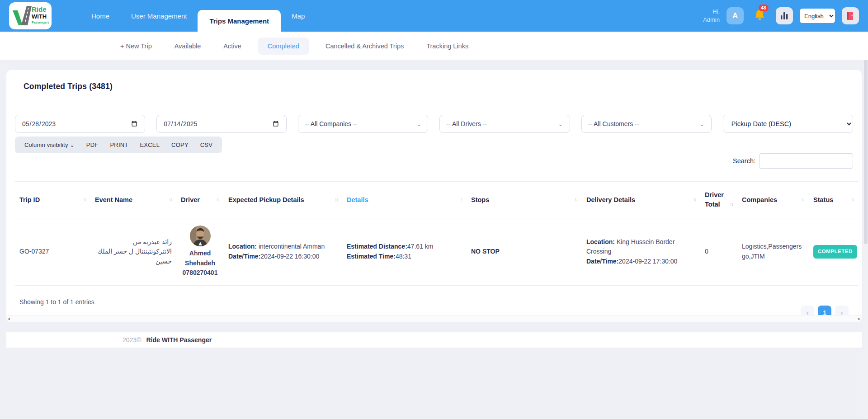 The width and height of the screenshot is (868, 419). Describe the element at coordinates (239, 21) in the screenshot. I see `nav-item-trips-management: Trips Management` at that location.